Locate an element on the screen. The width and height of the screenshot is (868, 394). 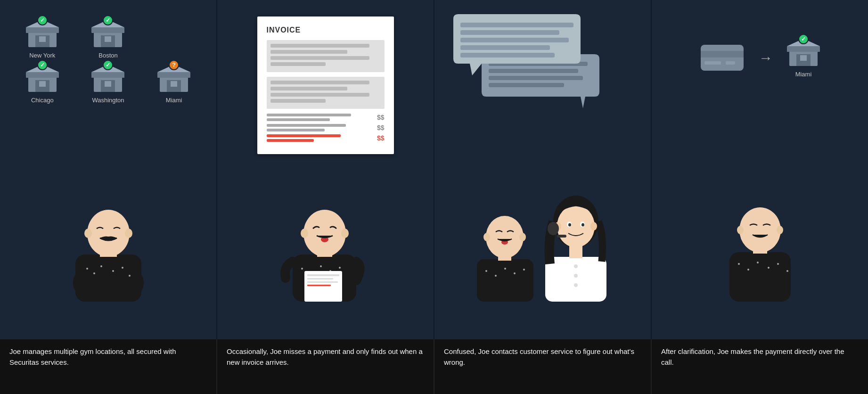
status-badge-green-chicago: ✓ is located at coordinates (42, 65).